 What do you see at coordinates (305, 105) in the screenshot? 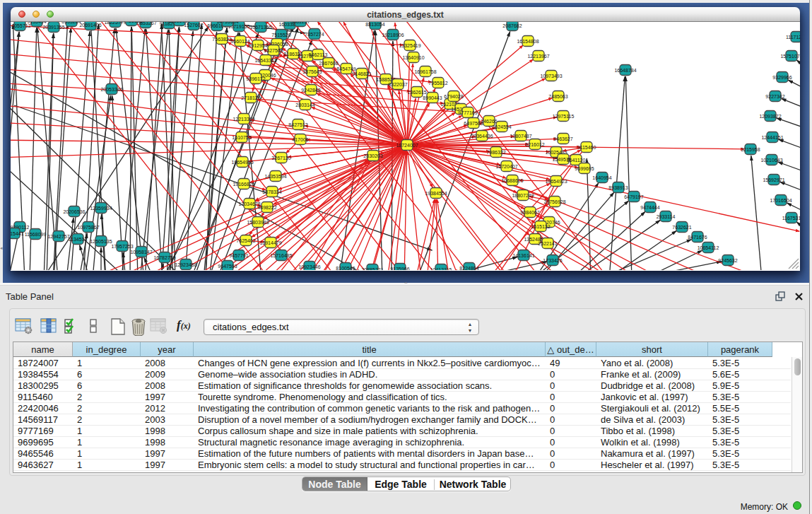
I see `svg-text: 2803144` at bounding box center [305, 105].